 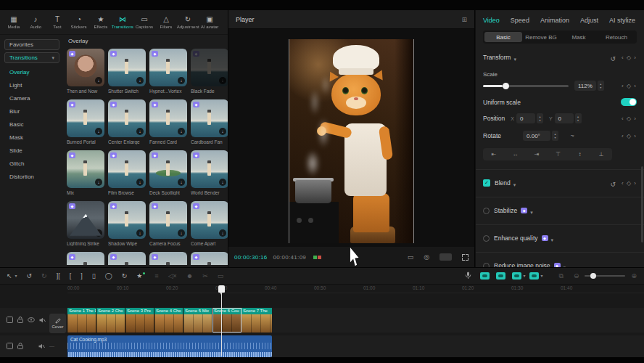 What do you see at coordinates (210, 22) in the screenshot?
I see `toolbar-ai-avatar: ▣AI avatar` at bounding box center [210, 22].